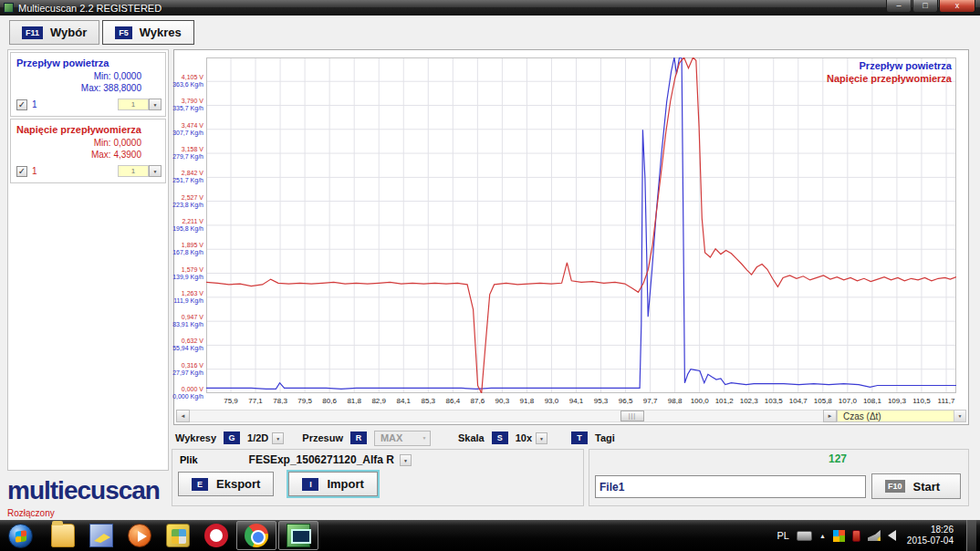 The image size is (980, 551). Describe the element at coordinates (405, 460) in the screenshot. I see `file-combo-dropdown-icon: ▼` at that location.